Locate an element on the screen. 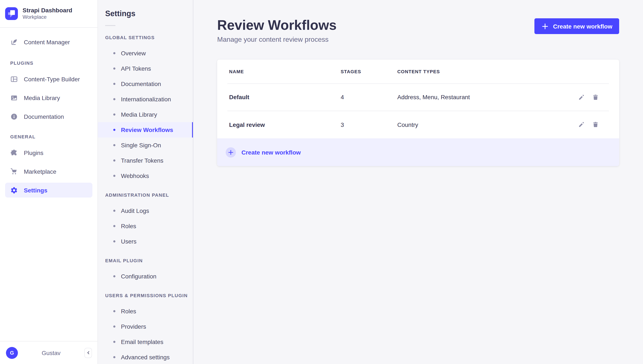  subnav-item-label: Email templates is located at coordinates (142, 342).